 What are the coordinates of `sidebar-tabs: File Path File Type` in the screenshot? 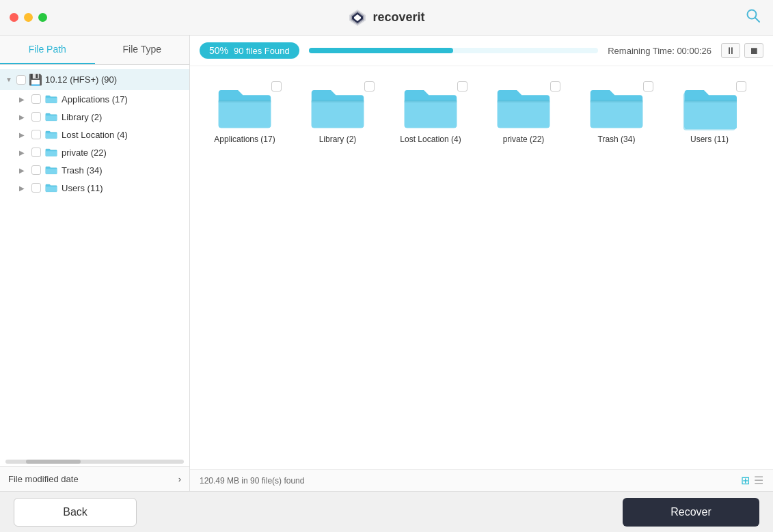 It's located at (94, 51).